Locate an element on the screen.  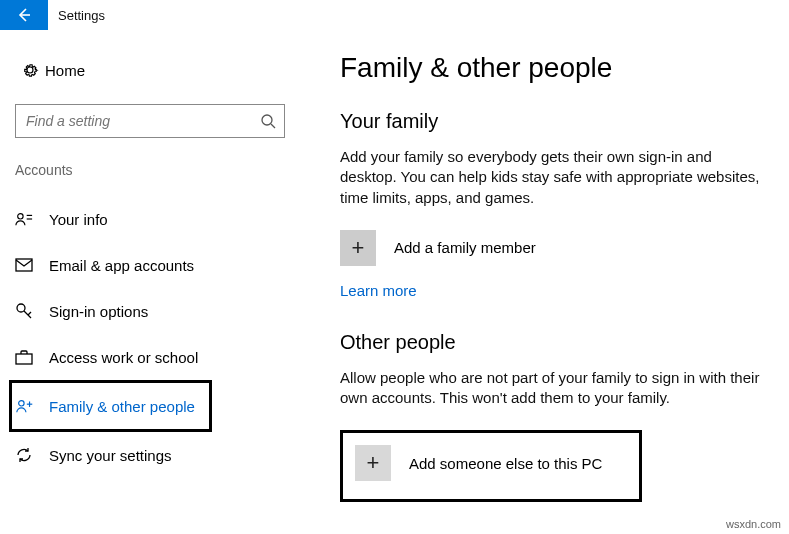
search-icon is located at coordinates (268, 121).